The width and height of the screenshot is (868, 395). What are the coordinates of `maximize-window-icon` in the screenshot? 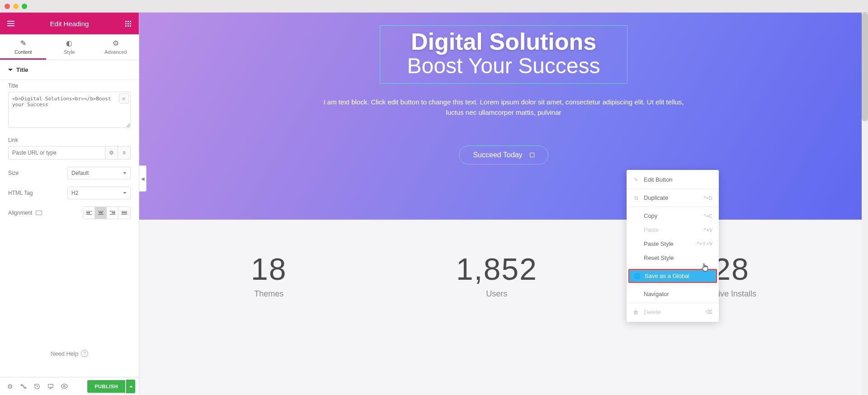 It's located at (24, 6).